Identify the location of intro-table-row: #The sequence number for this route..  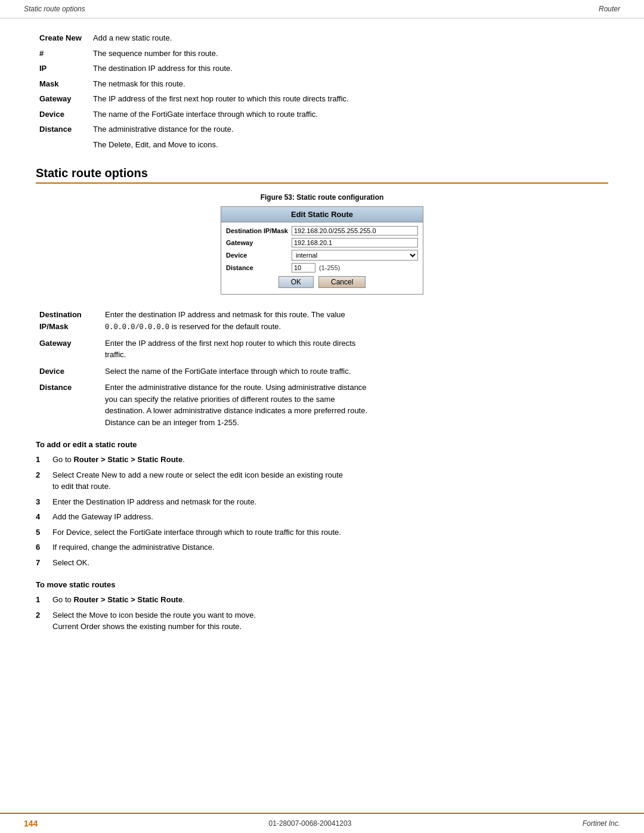
(322, 54).